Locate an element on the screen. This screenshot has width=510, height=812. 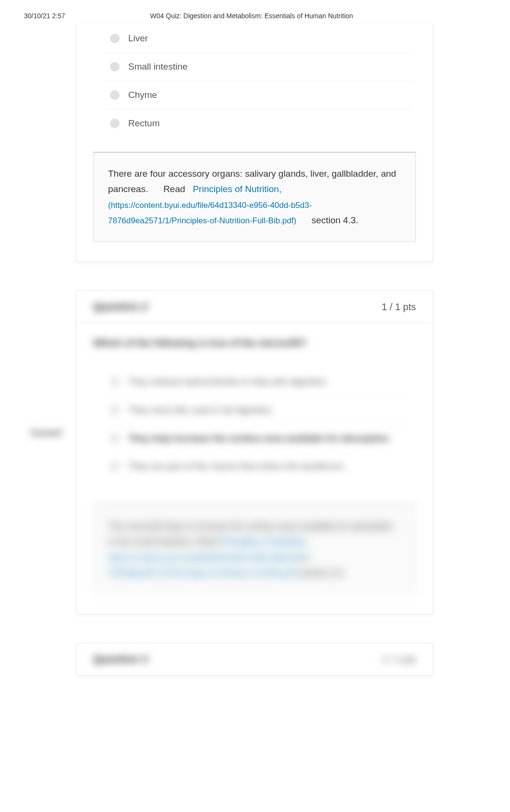
answer-option: Small intestine is located at coordinates (258, 67).